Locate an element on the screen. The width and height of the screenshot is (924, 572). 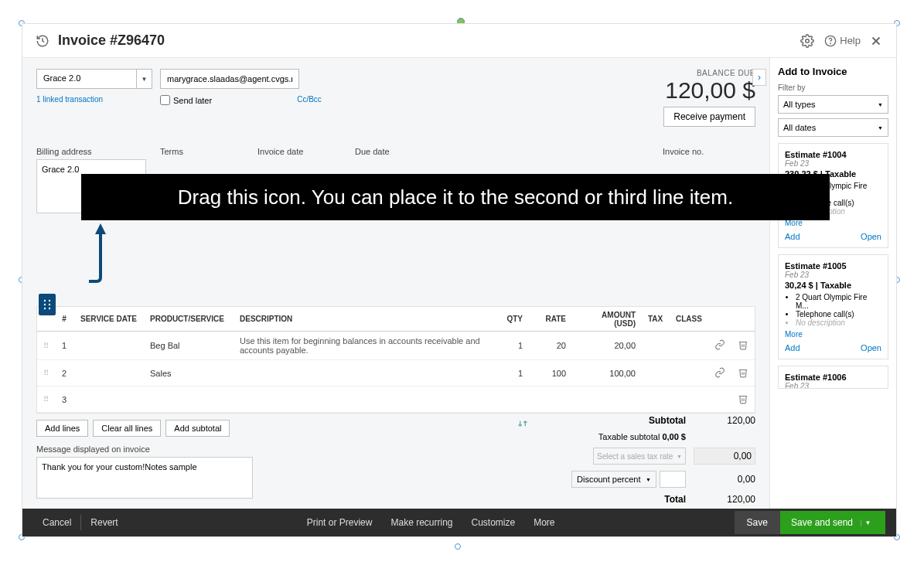
email-field is located at coordinates (230, 79).